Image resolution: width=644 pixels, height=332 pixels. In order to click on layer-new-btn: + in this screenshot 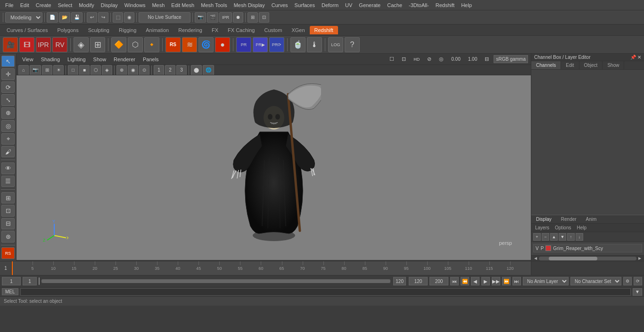, I will do `click(537, 237)`.